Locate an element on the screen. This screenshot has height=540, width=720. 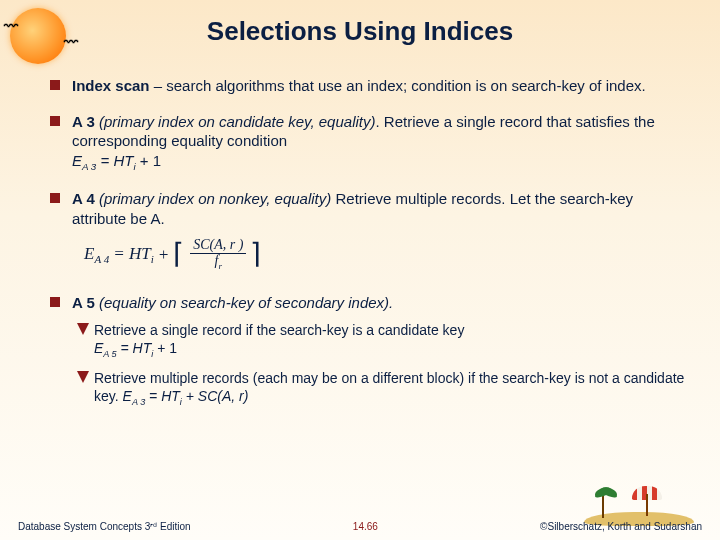
text: Retrieve a single record if the search-k… is located at coordinates (279, 330).